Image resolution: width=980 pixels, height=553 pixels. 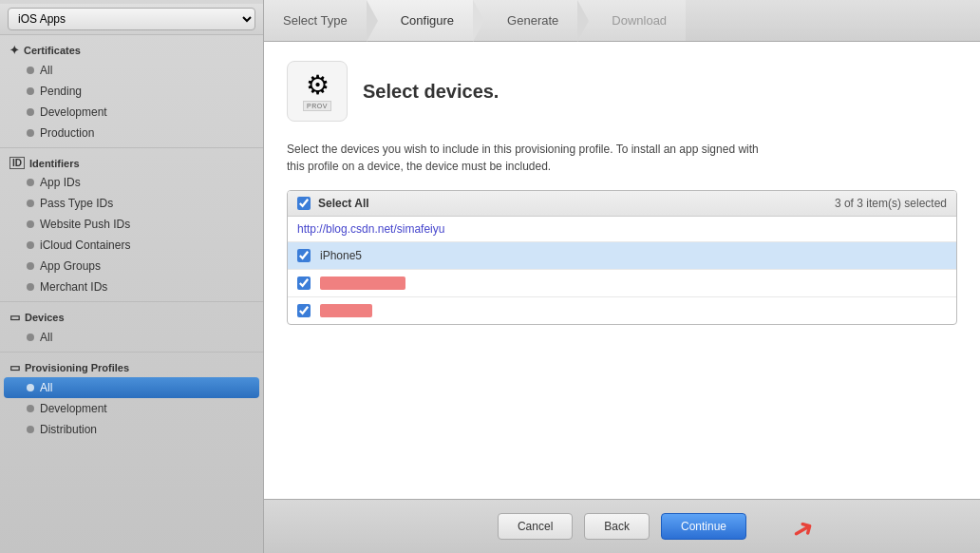 What do you see at coordinates (131, 429) in the screenshot?
I see `sidebar-item-prov-distribution: Distribution` at bounding box center [131, 429].